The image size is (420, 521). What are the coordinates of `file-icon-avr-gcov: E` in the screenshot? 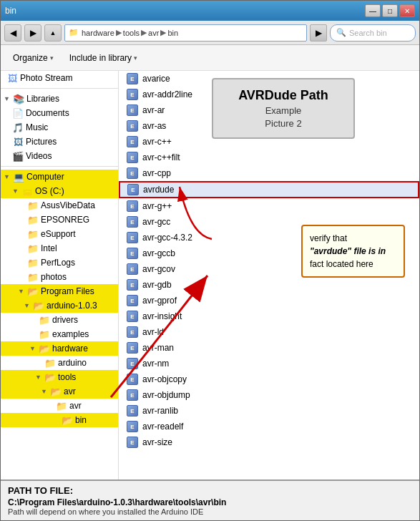 It's located at (132, 269).